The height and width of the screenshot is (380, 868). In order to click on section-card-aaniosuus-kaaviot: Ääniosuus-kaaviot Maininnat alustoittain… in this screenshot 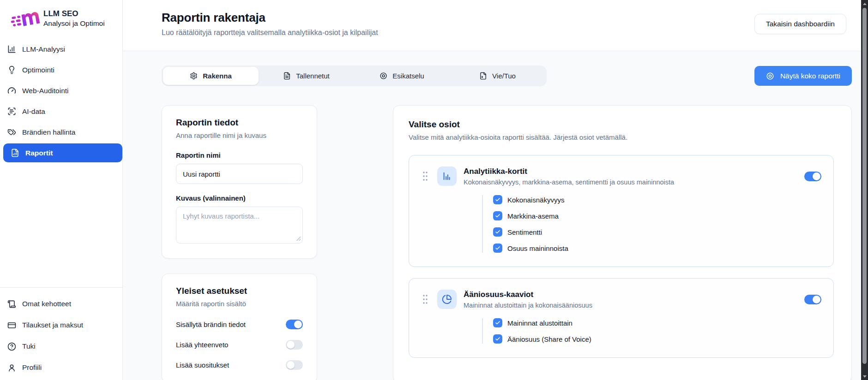, I will do `click(621, 318)`.